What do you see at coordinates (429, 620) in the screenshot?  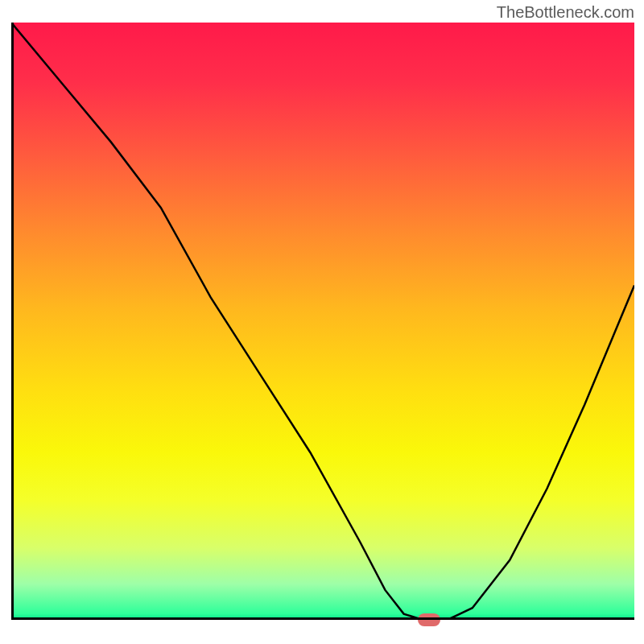 I see `optimal-point-marker` at bounding box center [429, 620].